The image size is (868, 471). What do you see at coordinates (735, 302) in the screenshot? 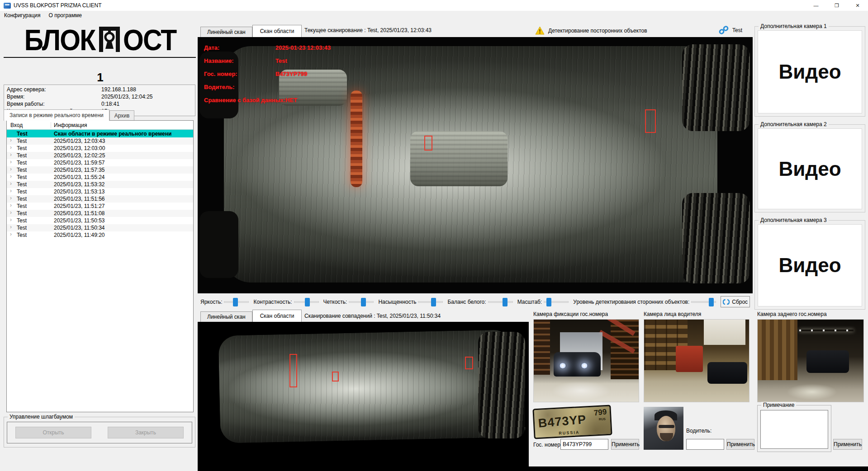
I see `reset-button: Сброс` at bounding box center [735, 302].